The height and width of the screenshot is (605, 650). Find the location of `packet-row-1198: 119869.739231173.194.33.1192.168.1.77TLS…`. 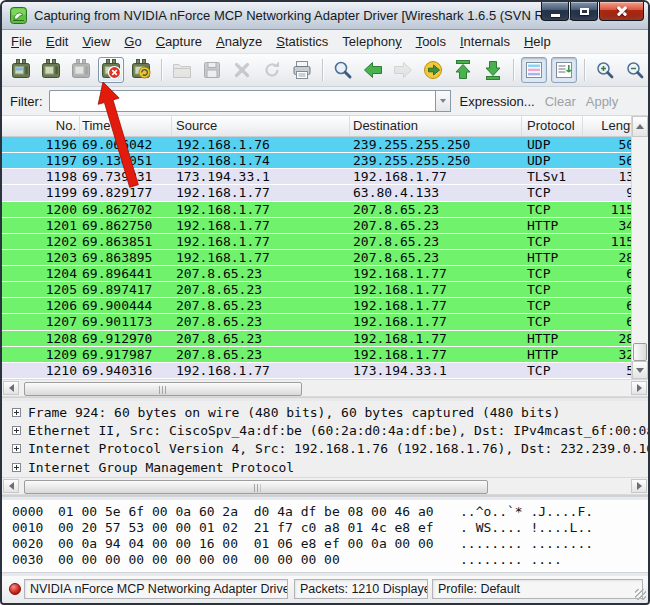

packet-row-1198: 119869.739231173.194.33.1192.168.1.77TLS… is located at coordinates (325, 177).